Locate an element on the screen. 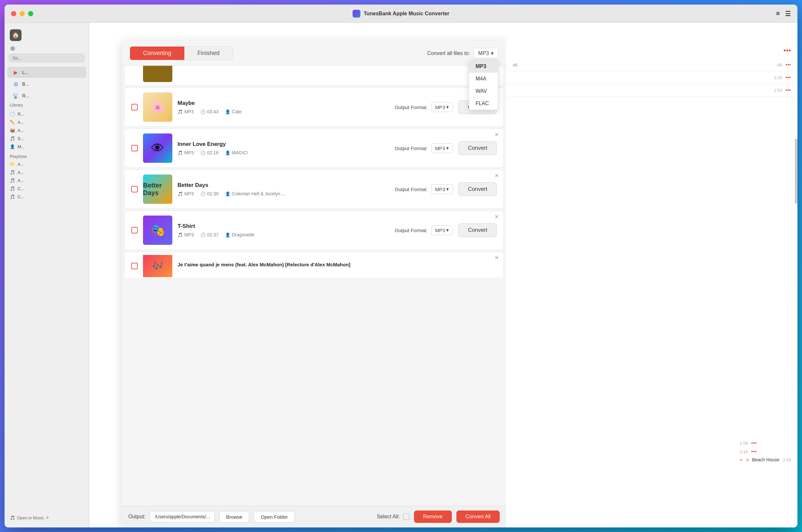  sidebar-item-albums: ✏️ A... is located at coordinates (47, 122).